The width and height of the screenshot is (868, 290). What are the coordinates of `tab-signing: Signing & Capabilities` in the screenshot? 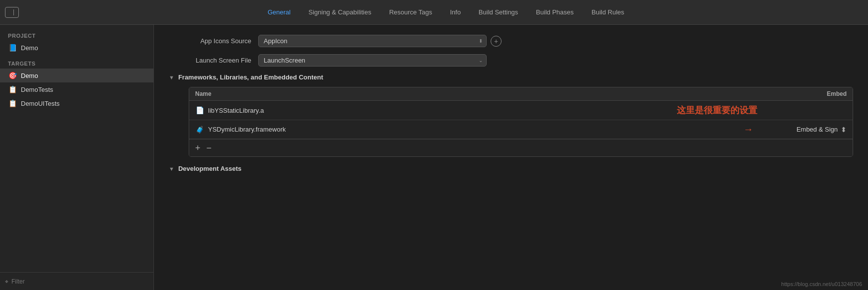 It's located at (340, 12).